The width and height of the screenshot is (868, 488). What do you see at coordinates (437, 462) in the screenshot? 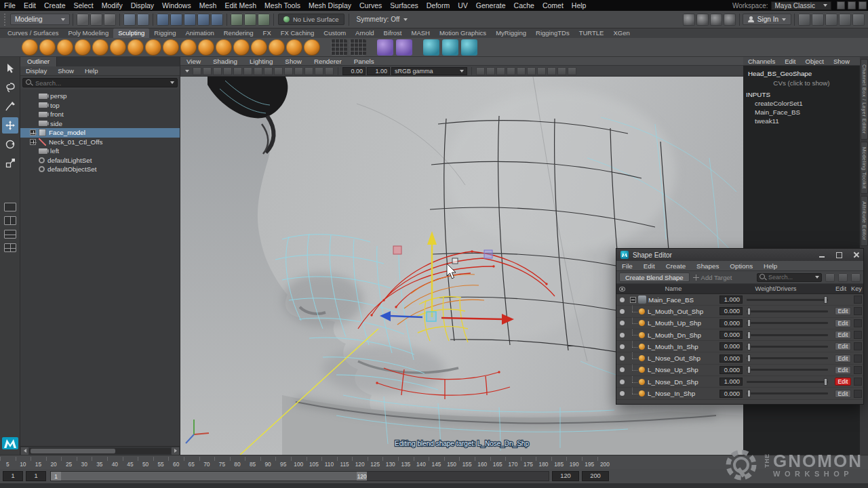
I see `timeline-frame-label: 145` at bounding box center [437, 462].